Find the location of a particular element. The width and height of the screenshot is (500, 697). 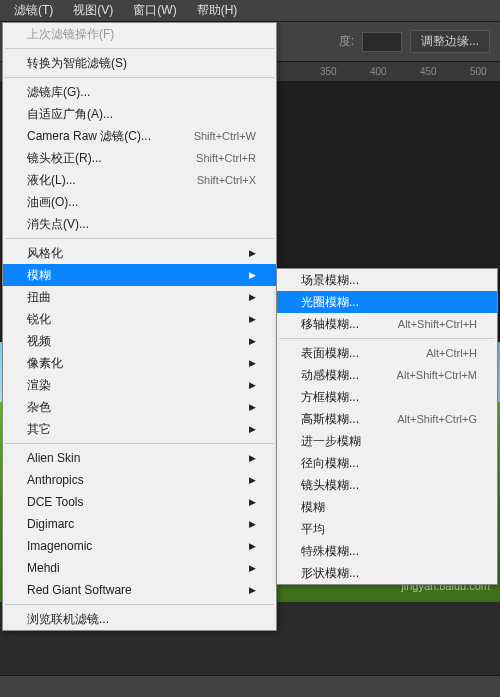

status-bar is located at coordinates (250, 686).